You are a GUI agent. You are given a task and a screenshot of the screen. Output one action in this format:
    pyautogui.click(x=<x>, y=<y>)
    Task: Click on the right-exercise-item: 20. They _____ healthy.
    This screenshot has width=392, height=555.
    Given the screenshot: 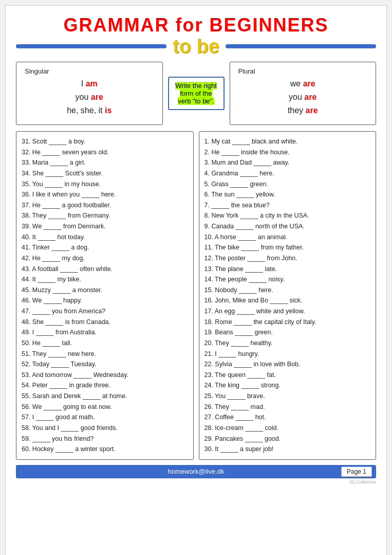 What is the action you would take?
    pyautogui.click(x=288, y=343)
    